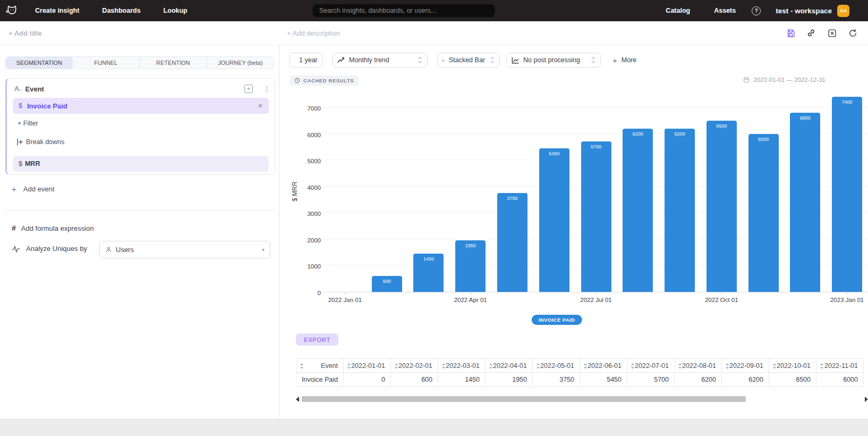 Image resolution: width=868 pixels, height=436 pixels. I want to click on bar-value-label: 5700, so click(596, 147).